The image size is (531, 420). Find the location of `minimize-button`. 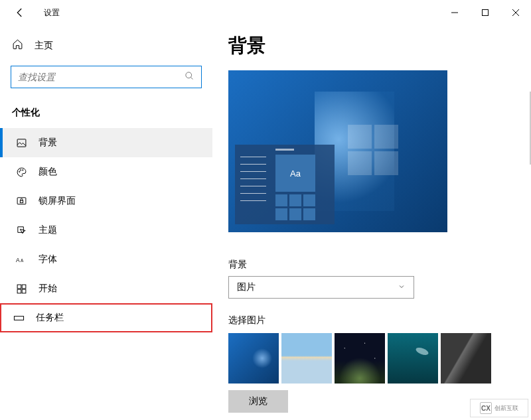

minimize-button is located at coordinates (455, 13).